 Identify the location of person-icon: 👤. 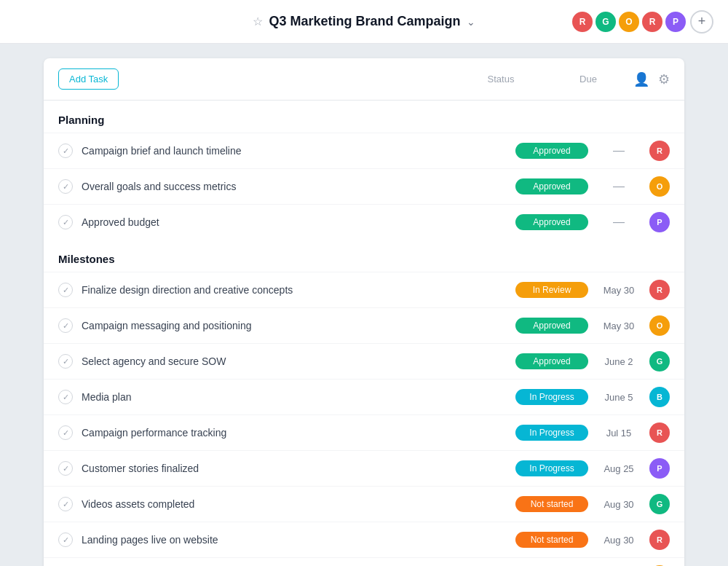
(641, 79).